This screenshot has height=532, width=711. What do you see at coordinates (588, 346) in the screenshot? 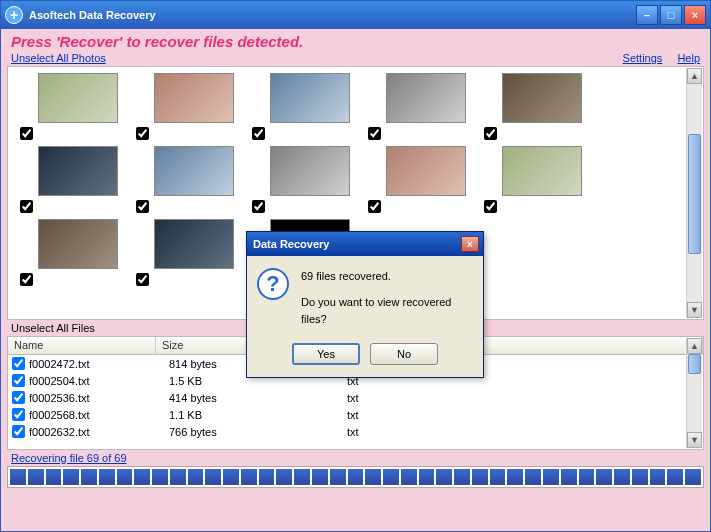
I see `col-header-blank` at bounding box center [588, 346].